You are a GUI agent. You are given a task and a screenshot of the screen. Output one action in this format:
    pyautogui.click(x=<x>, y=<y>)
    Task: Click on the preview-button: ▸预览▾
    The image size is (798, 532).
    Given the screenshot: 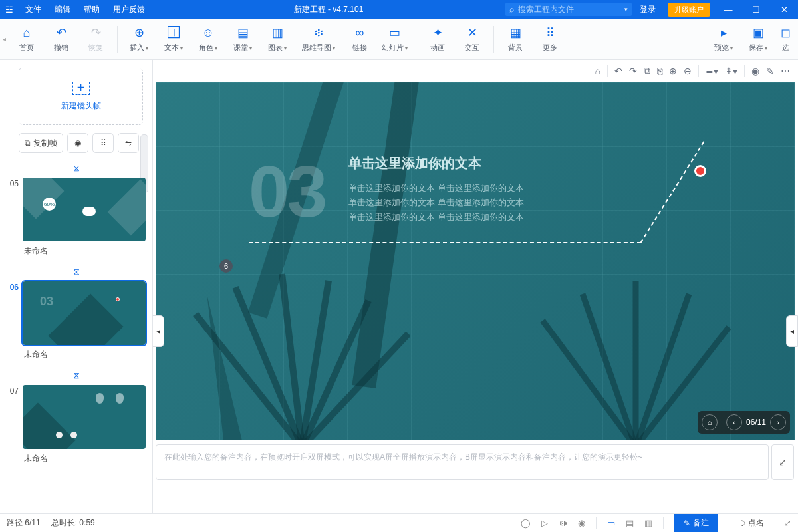 What is the action you would take?
    pyautogui.click(x=724, y=39)
    